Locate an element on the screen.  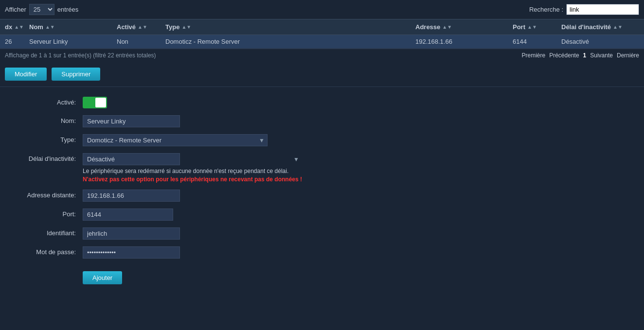
pagination-suivante: Suivante is located at coordinates (601, 55).